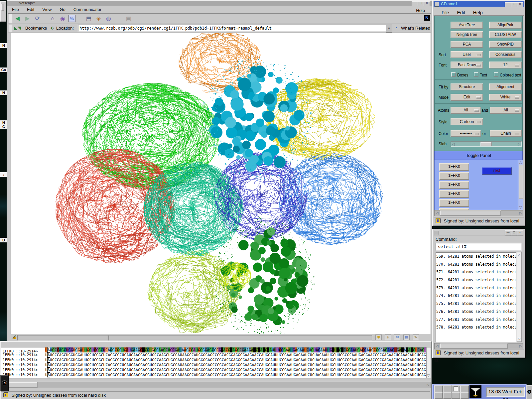 This screenshot has height=399, width=532. What do you see at coordinates (505, 35) in the screenshot?
I see `clustalw-button: CLUSTALW` at bounding box center [505, 35].